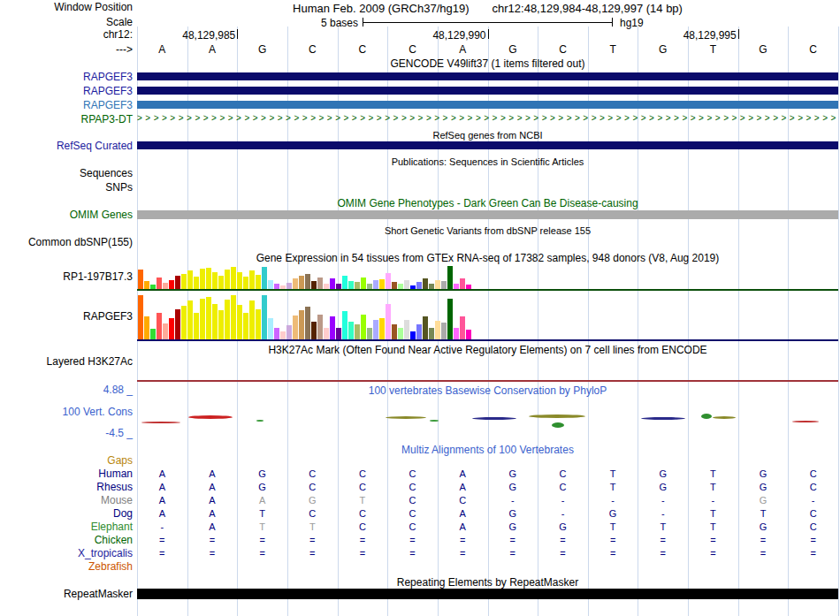  Describe the element at coordinates (66, 514) in the screenshot. I see `multiz-row-label-dog: Dog` at that location.